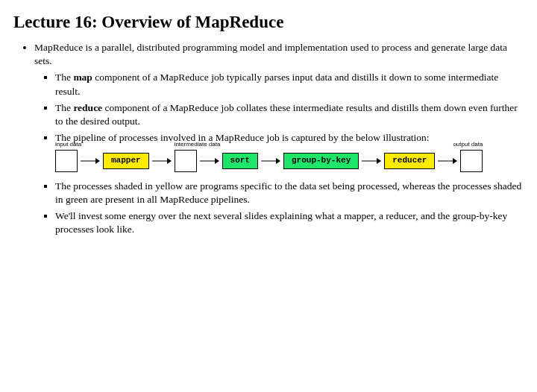 The height and width of the screenshot is (392, 537). I want to click on invest-bullet: We'll invest some energy over the next s…, so click(289, 223).